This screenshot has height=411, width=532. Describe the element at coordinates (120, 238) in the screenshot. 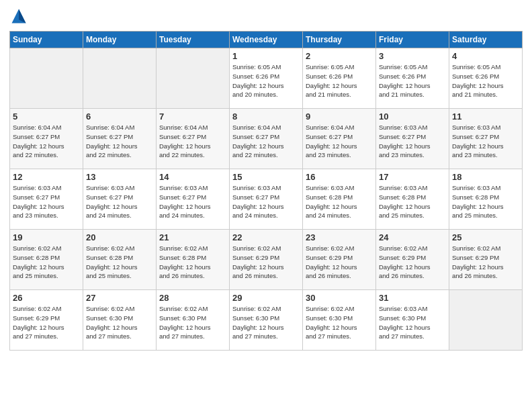

I see `day-number: 20` at that location.